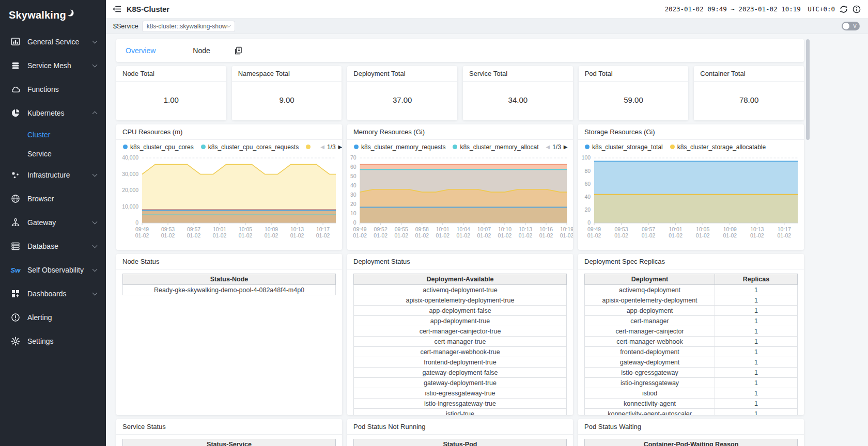 The height and width of the screenshot is (446, 868). Describe the element at coordinates (16, 246) in the screenshot. I see `database-icon` at that location.